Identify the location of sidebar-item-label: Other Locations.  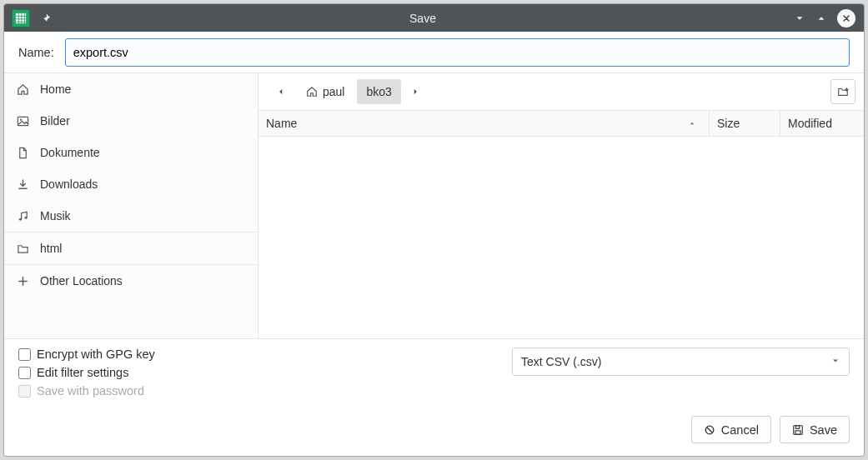
(82, 281).